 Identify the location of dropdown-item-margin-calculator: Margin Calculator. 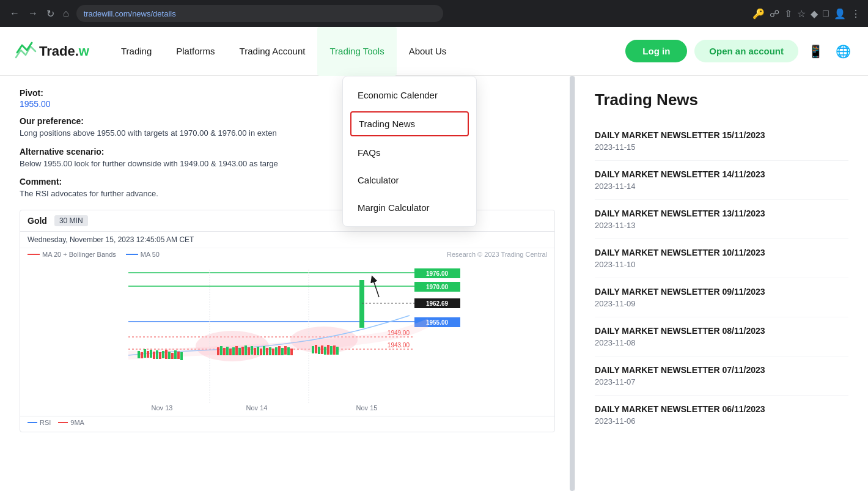
(410, 208).